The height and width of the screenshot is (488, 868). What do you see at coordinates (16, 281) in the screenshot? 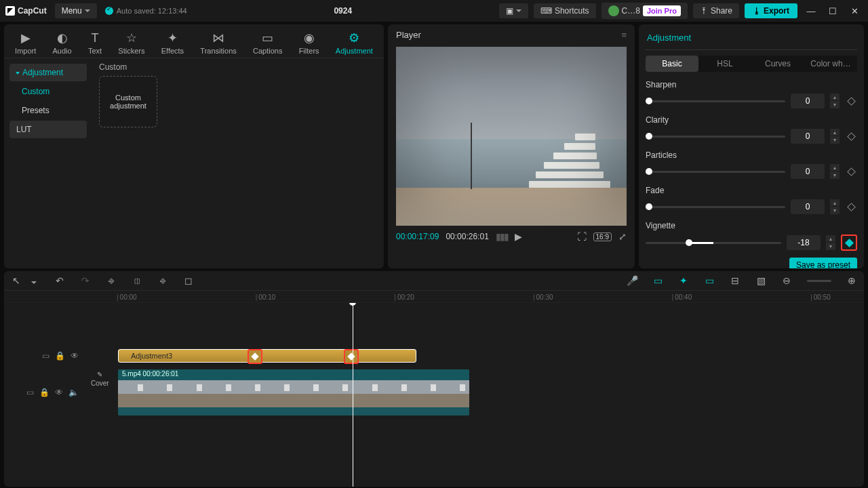
I see `select-tool: ↖` at bounding box center [16, 281].